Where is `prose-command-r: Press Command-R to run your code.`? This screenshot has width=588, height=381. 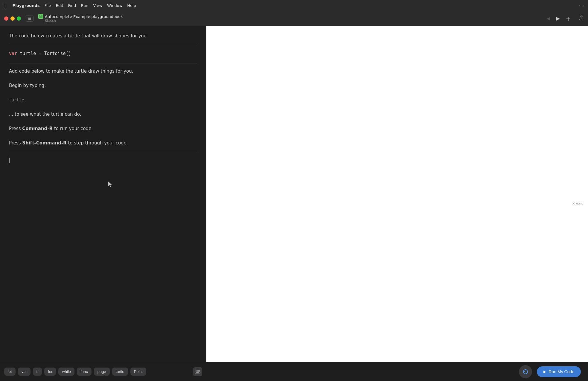
prose-command-r: Press Command-R to run your code. is located at coordinates (103, 129).